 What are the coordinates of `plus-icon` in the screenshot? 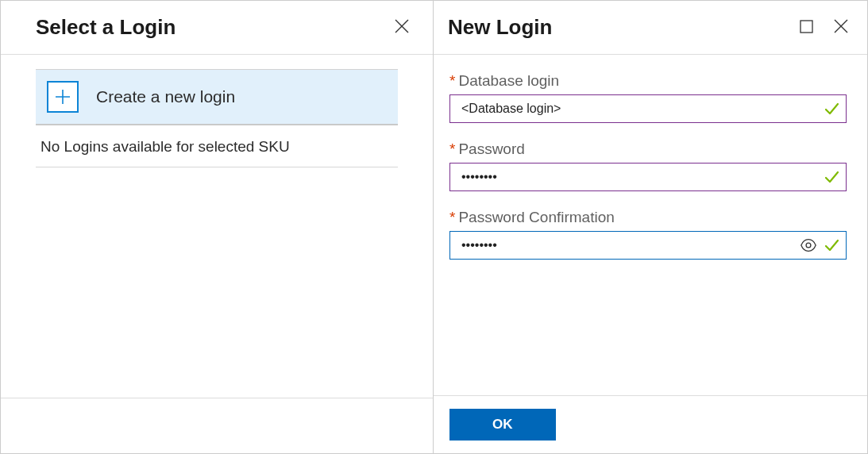 It's located at (63, 97).